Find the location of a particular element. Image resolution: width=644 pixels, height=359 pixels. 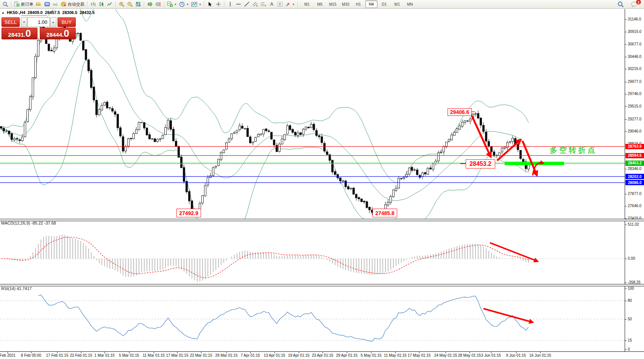

cursor-button is located at coordinates (210, 4).